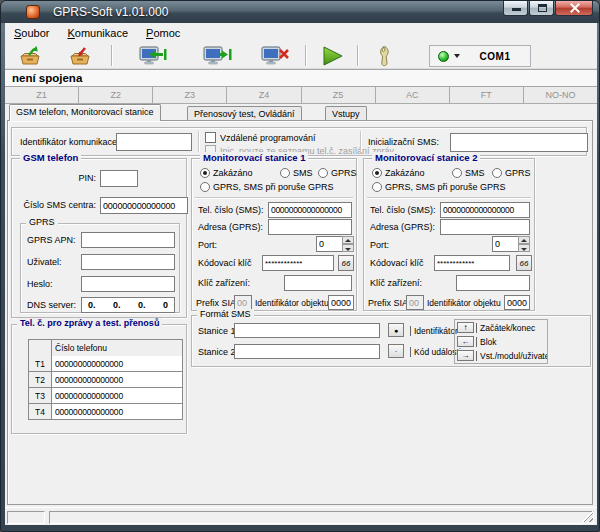 The height and width of the screenshot is (532, 600). What do you see at coordinates (205, 187) in the screenshot?
I see `station1-radio-gprs-sms` at bounding box center [205, 187].